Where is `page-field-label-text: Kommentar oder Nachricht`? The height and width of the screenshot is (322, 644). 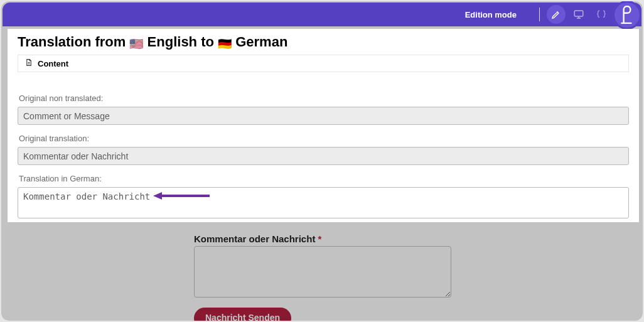 page-field-label-text: Kommentar oder Nachricht is located at coordinates (255, 239).